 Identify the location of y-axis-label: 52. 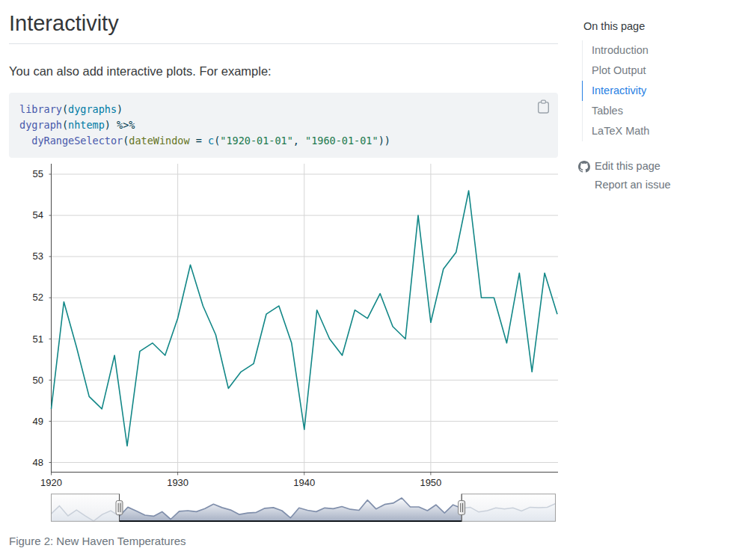
(26, 298).